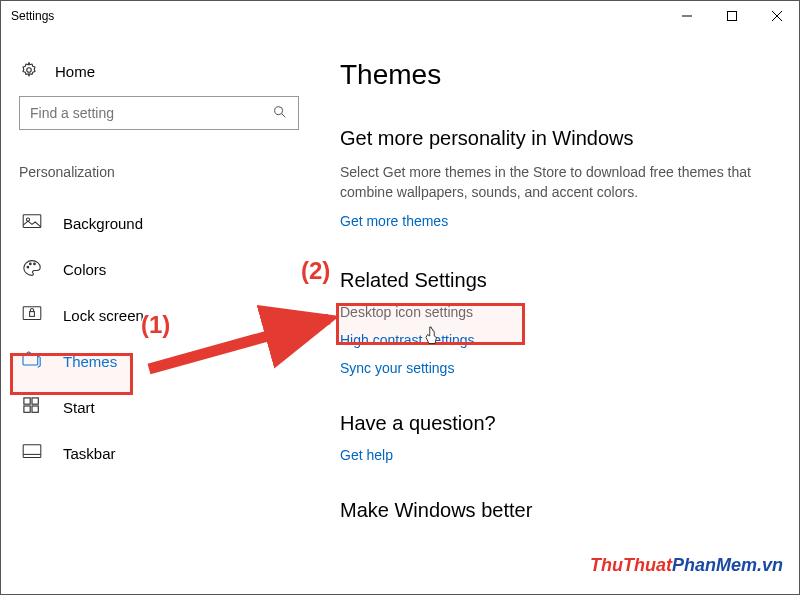  I want to click on picture-icon, so click(32, 224).